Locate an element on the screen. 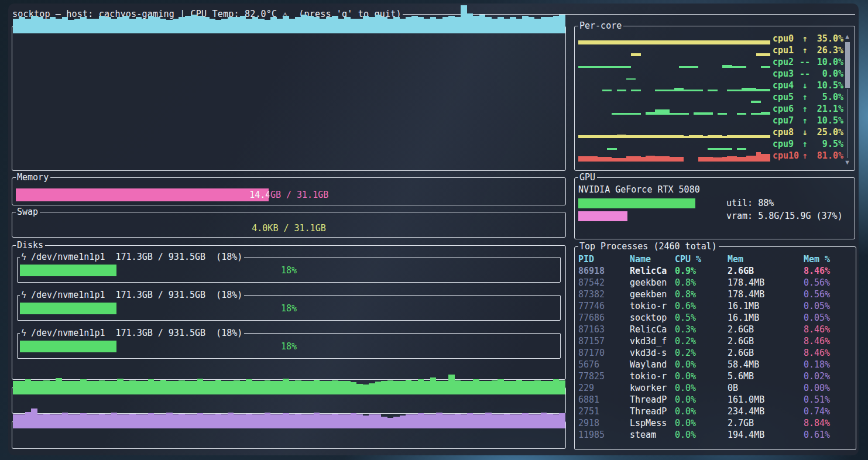 This screenshot has height=460, width=868. col-memp: Mem % is located at coordinates (828, 259).